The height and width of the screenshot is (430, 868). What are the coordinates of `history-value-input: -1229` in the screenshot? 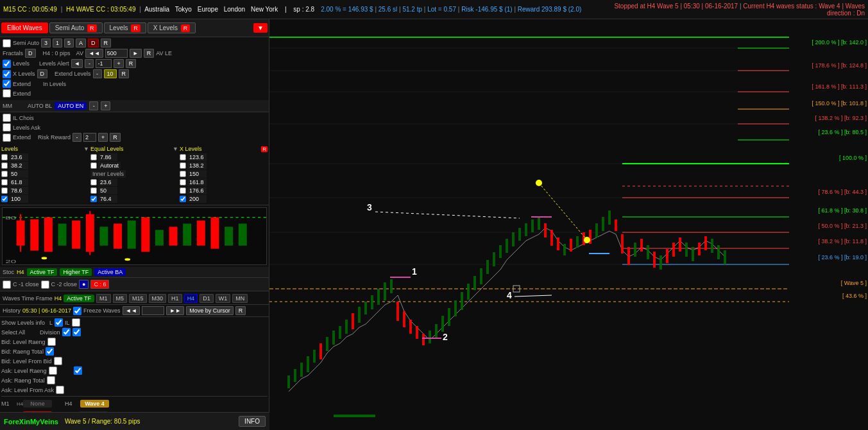 It's located at (153, 311).